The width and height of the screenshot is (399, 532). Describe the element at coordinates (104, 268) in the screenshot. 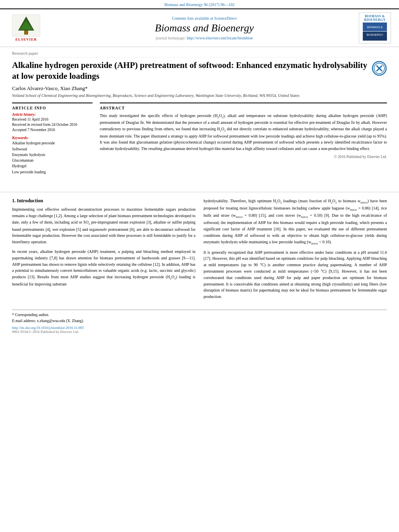

I see `intro-para2: In recent years, alkaline hydrogen perox…` at that location.